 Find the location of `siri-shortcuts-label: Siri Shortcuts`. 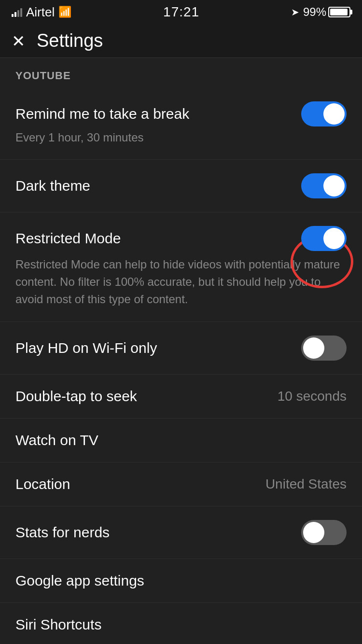

siri-shortcuts-label: Siri Shortcuts is located at coordinates (58, 625).